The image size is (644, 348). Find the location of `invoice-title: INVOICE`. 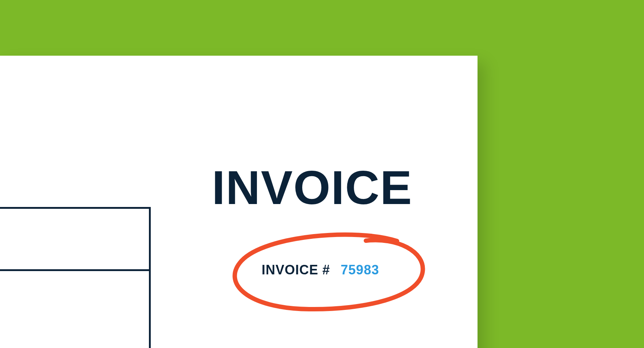

invoice-title: INVOICE is located at coordinates (312, 188).